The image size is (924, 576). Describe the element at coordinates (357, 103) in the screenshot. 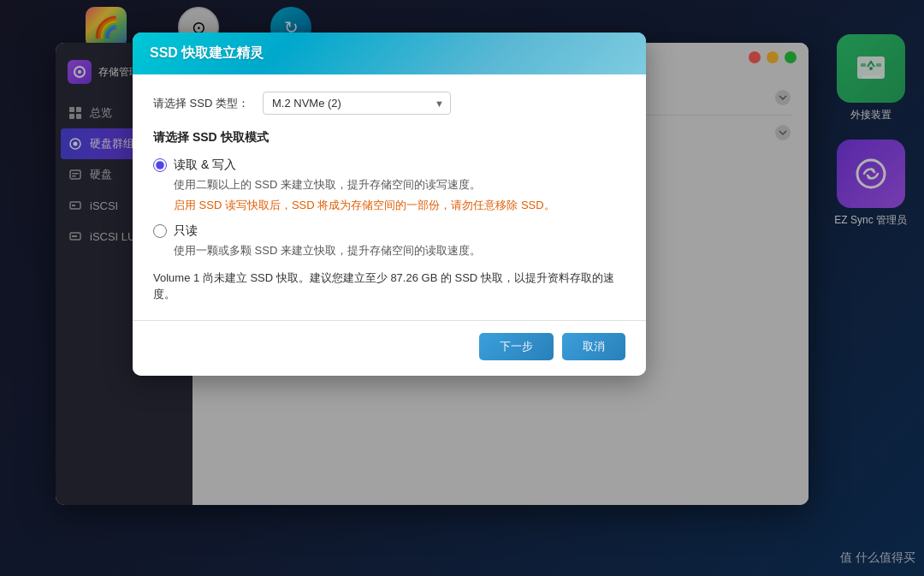

I see `ssd-type-select-wrapper: M.2 NVMe (2) M.2 SATA PCIe ▼` at that location.